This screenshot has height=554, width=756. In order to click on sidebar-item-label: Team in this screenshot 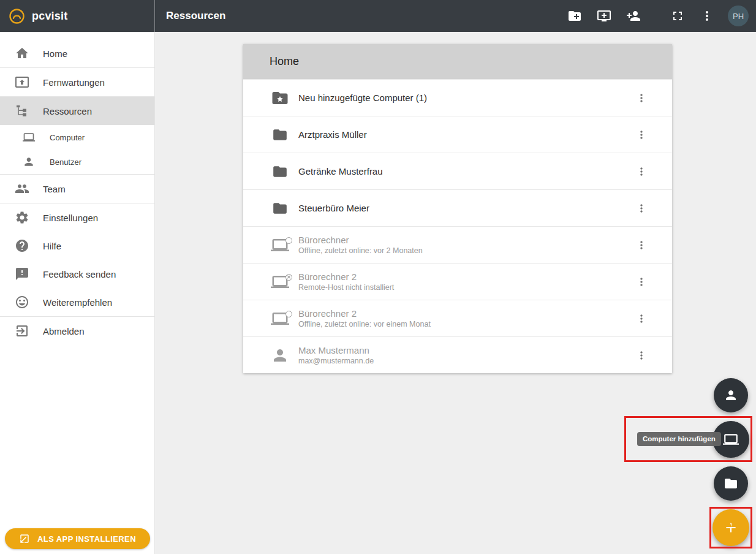, I will do `click(54, 189)`.